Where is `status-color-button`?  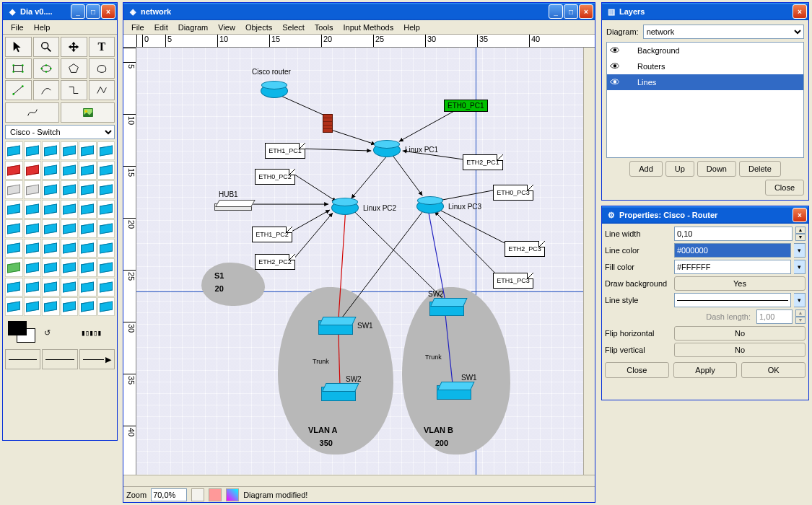 status-color-button is located at coordinates (232, 495).